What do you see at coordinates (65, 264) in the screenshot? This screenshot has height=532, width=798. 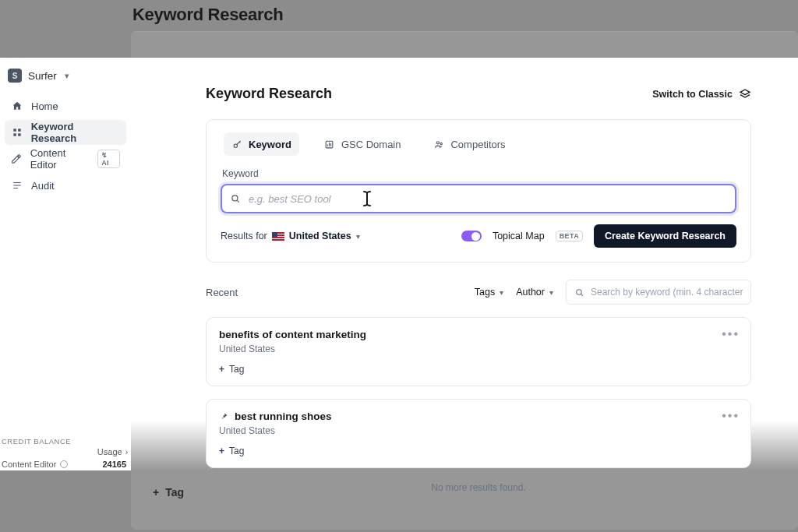 I see `sidebar: S Surfer ▾ Home Keyword Research` at bounding box center [65, 264].